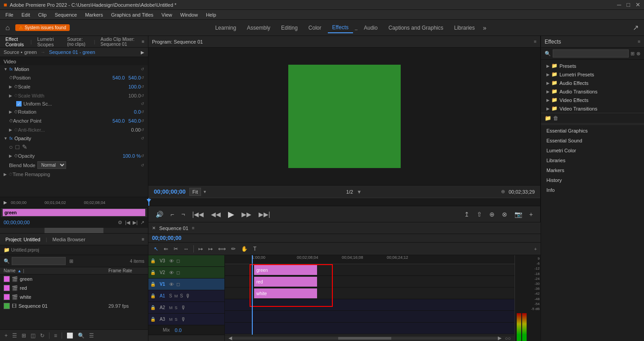  Describe the element at coordinates (593, 92) in the screenshot. I see `effects-item-audio-transitions: ▶ 📁 Audio Transitions` at that location.